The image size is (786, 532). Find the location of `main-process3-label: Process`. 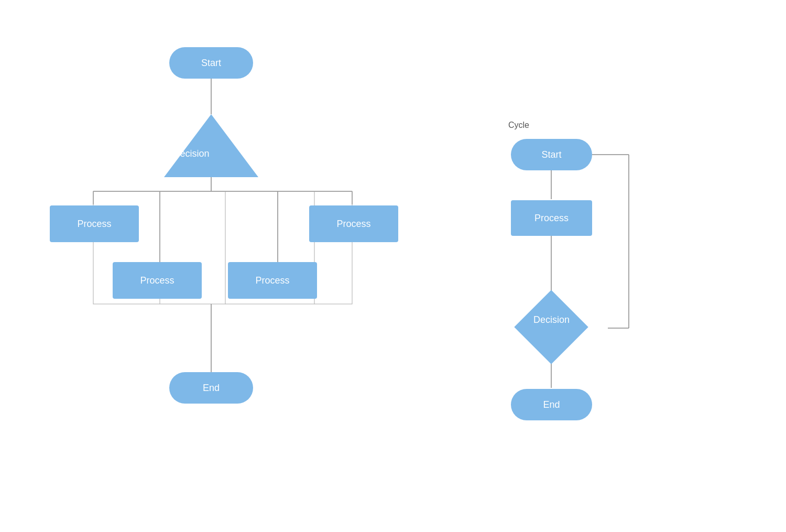

main-process3-label: Process is located at coordinates (157, 281).